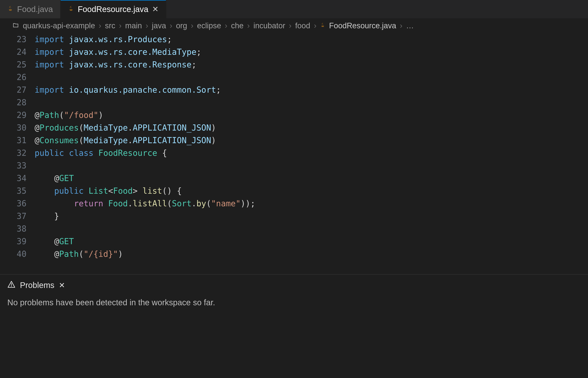 This screenshot has width=588, height=378. I want to click on breadcrumb-more: …, so click(410, 26).